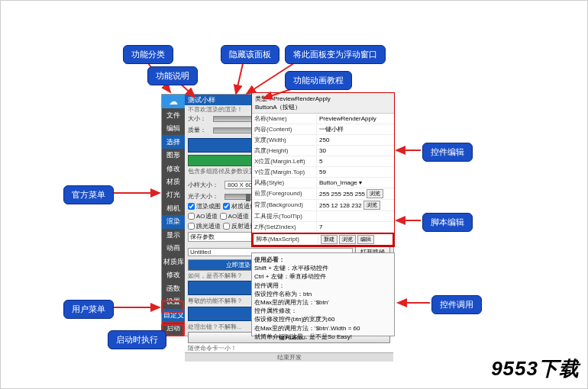  What do you see at coordinates (535, 369) in the screenshot?
I see `watermark: 9553下载` at bounding box center [535, 369].